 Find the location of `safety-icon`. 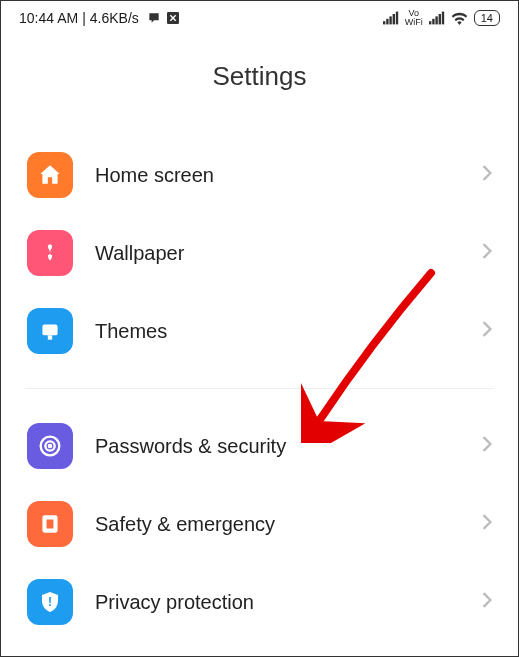

safety-icon is located at coordinates (50, 524).